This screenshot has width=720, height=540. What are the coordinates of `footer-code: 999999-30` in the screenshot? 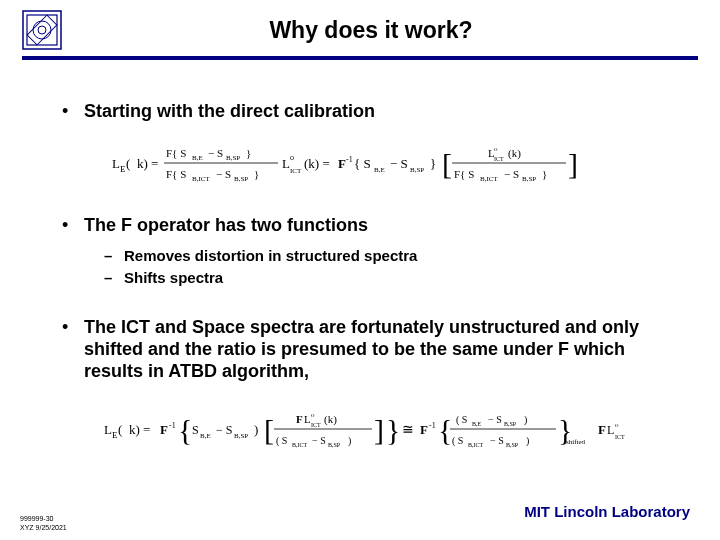 It's located at (44, 518).